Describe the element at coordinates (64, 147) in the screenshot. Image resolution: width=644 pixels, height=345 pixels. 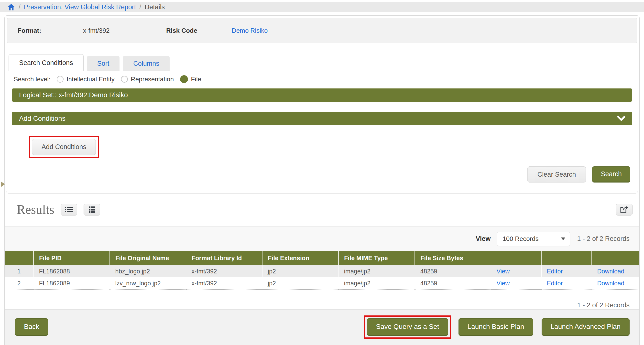
I see `add-conditions-button: Add Conditions` at that location.